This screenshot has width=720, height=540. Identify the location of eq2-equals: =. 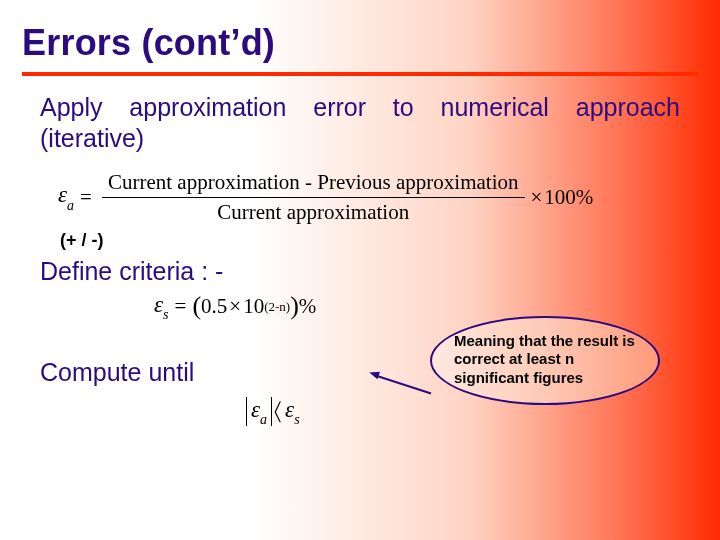
(181, 306).